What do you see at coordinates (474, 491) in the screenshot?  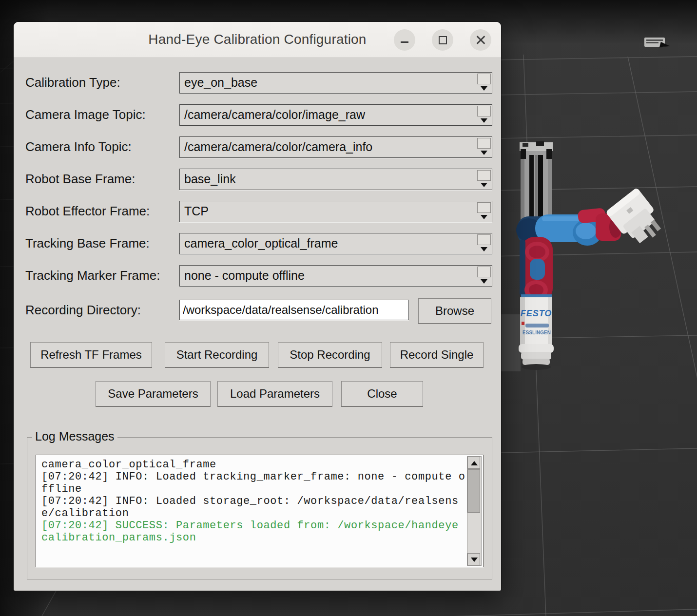 I see `scrollbar-thumb` at bounding box center [474, 491].